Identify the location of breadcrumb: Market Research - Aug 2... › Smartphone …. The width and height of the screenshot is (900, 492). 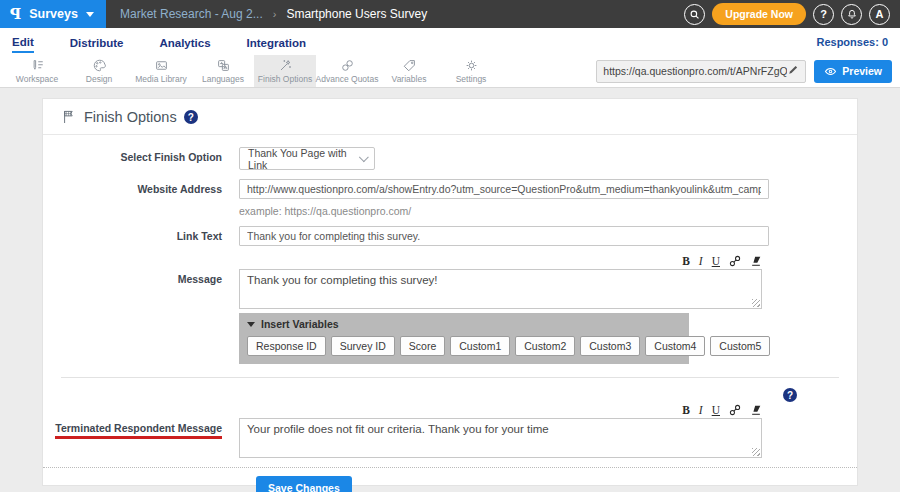
(266, 14).